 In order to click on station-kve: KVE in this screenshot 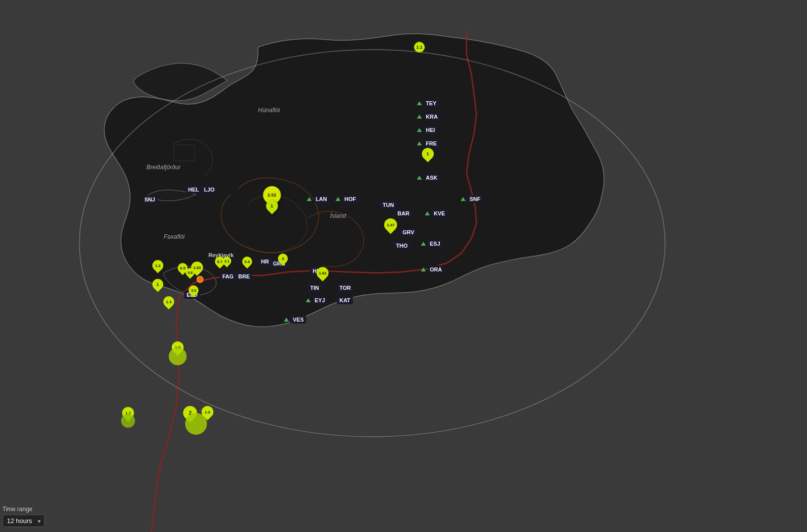, I will do `click(436, 213)`.